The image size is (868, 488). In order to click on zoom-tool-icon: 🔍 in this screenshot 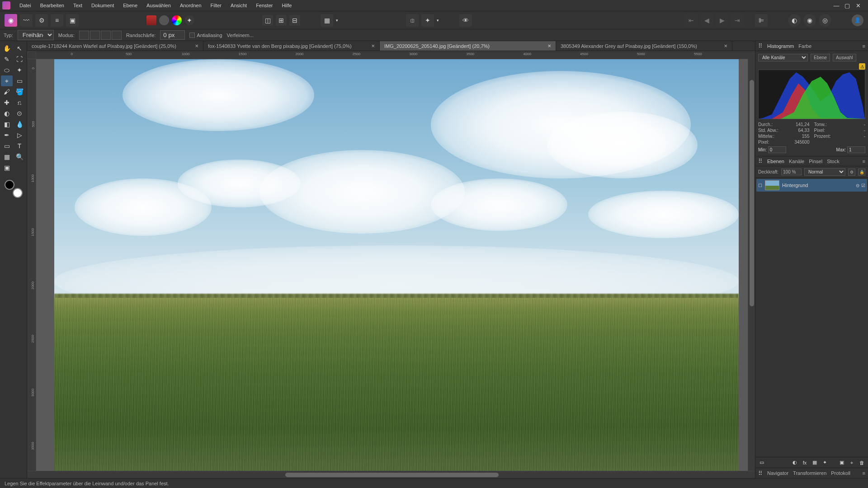, I will do `click(19, 157)`.